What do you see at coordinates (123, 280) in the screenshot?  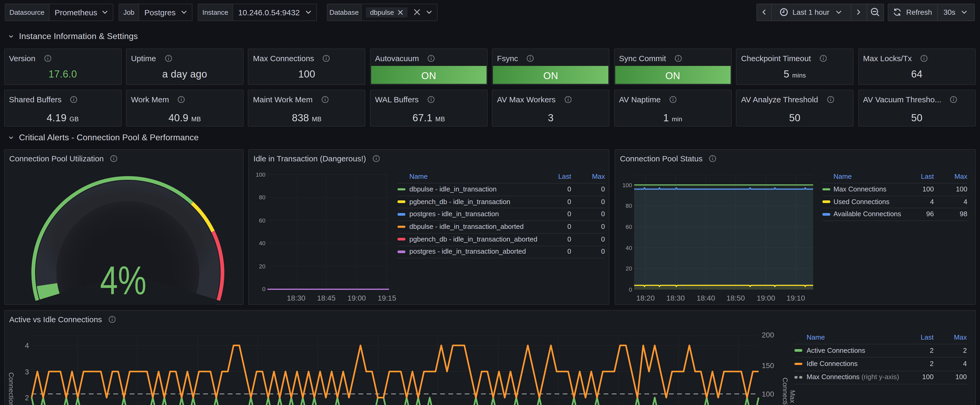 I see `svg-text: 4%` at bounding box center [123, 280].